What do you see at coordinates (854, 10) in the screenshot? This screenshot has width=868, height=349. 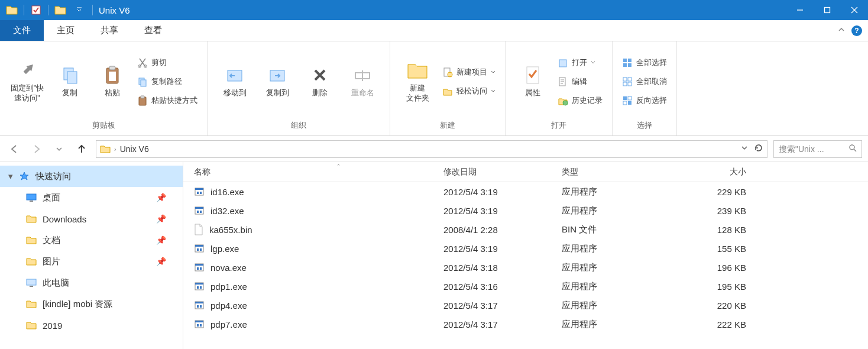 I see `close-button` at bounding box center [854, 10].